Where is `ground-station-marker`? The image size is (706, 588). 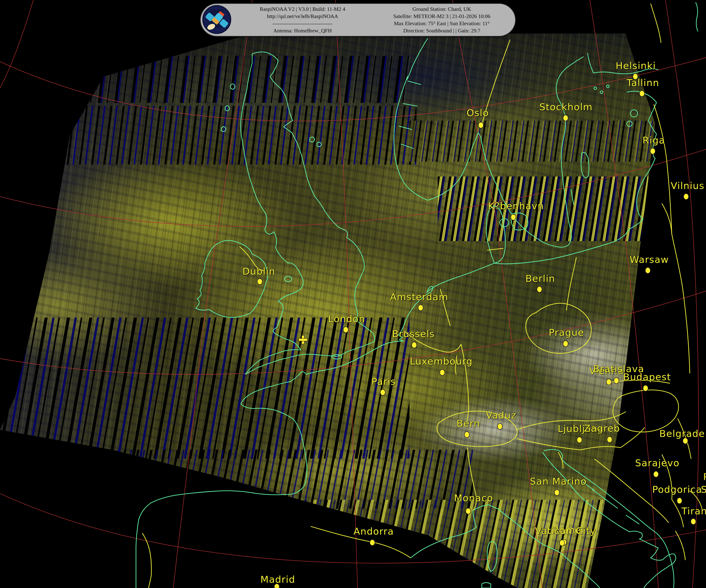
ground-station-marker is located at coordinates (303, 340).